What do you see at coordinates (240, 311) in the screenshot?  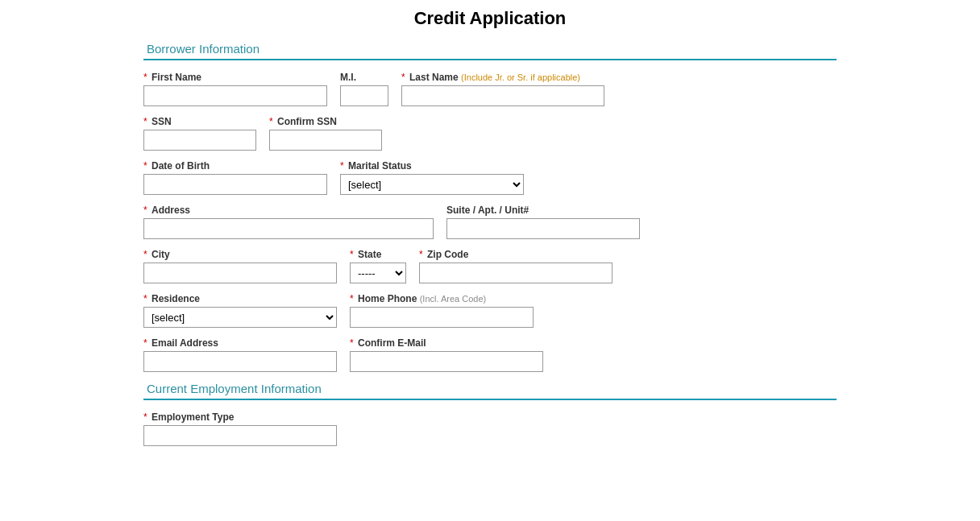 I see `residence-field: * Residence [select] Own Rent Other` at bounding box center [240, 311].